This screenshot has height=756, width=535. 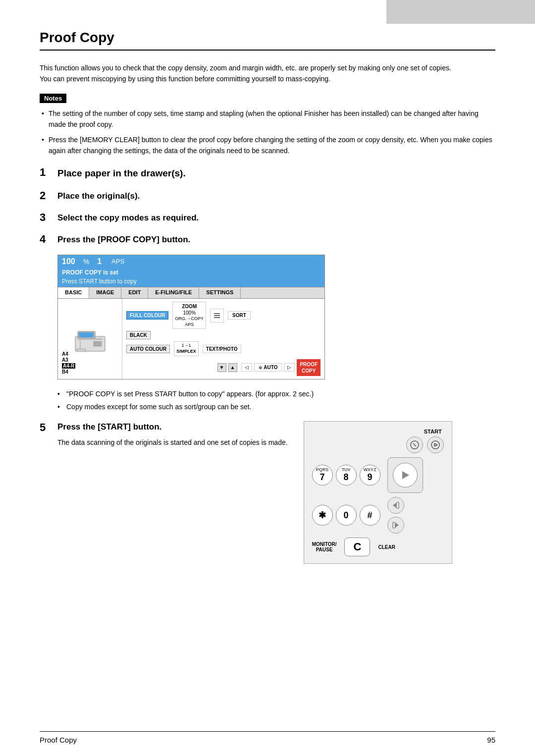 I want to click on paper-sizes: A4 A3 A4-R B4, so click(x=68, y=363).